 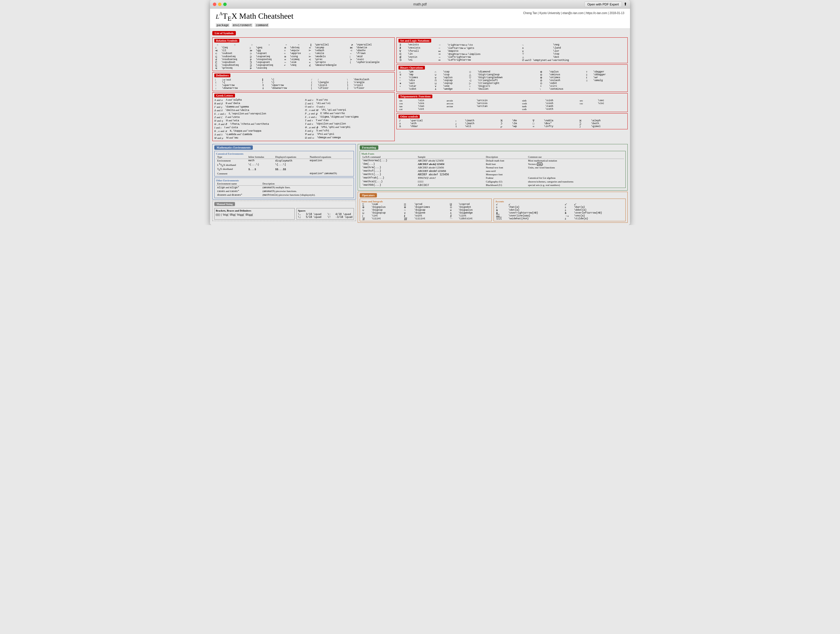 I want to click on sums-integrals-table: ∑\sum ∏\prod ∐\coprod ⊕\bigoplus ⊗\bigot…, so click(x=426, y=212).